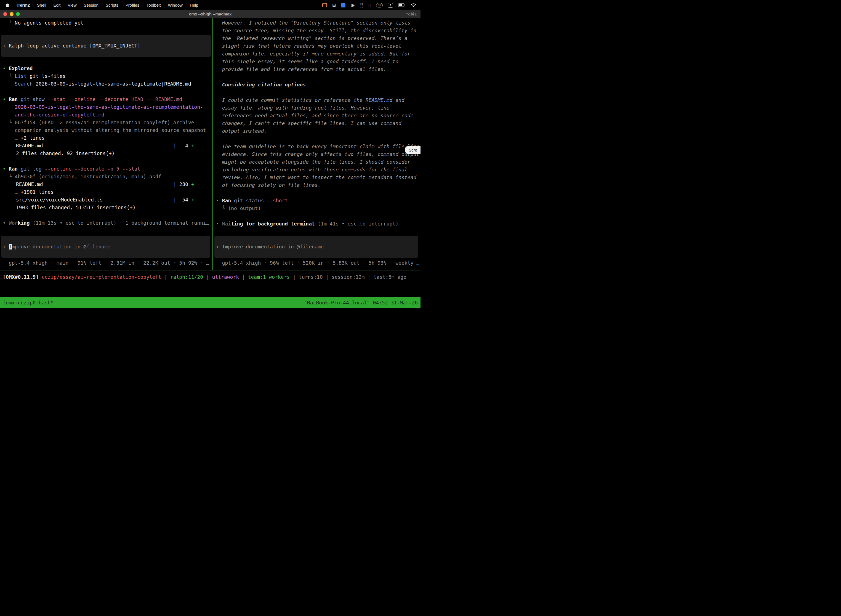 The image size is (841, 616). Describe the element at coordinates (210, 283) in the screenshot. I see `omx-status-bar: [OMX#0.11.9]cczip/essay/ai-reimplementat…` at that location.